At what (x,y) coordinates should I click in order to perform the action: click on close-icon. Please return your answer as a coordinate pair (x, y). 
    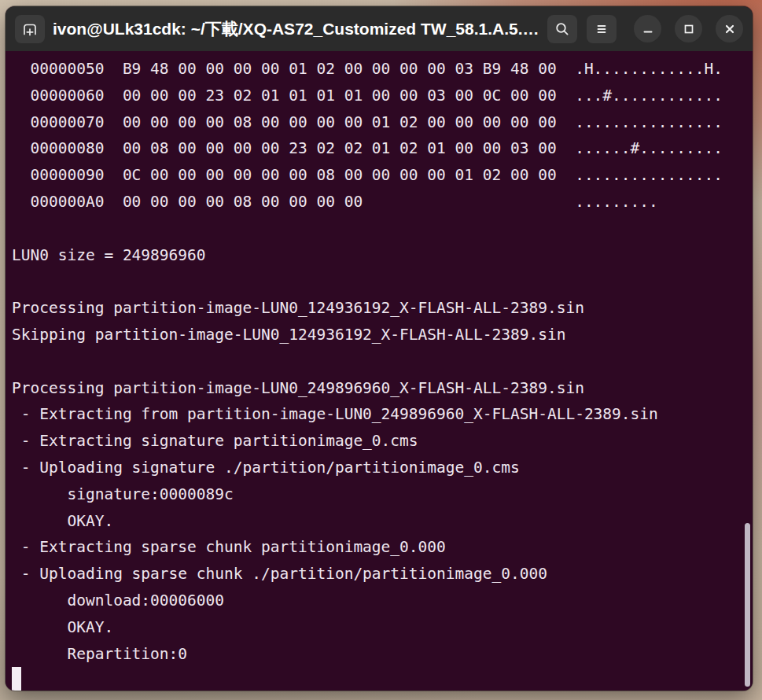
    Looking at the image, I should click on (730, 29).